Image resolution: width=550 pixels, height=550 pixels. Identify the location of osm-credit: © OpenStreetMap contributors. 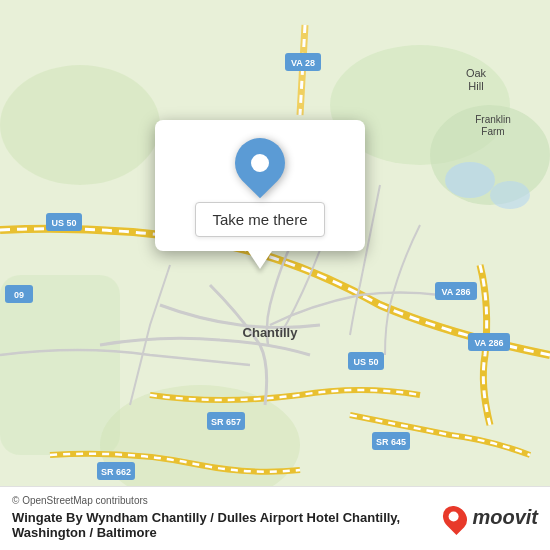
(228, 500).